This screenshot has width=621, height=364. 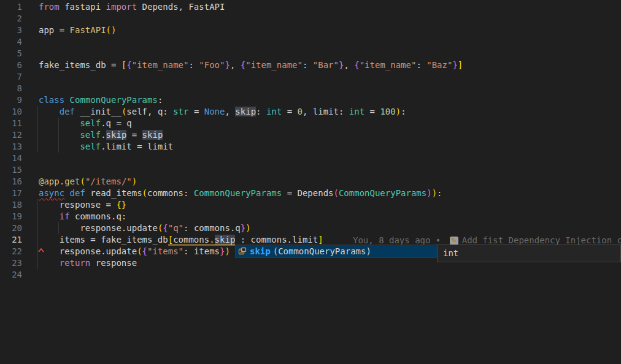 I want to click on code-token: 100, so click(x=388, y=112).